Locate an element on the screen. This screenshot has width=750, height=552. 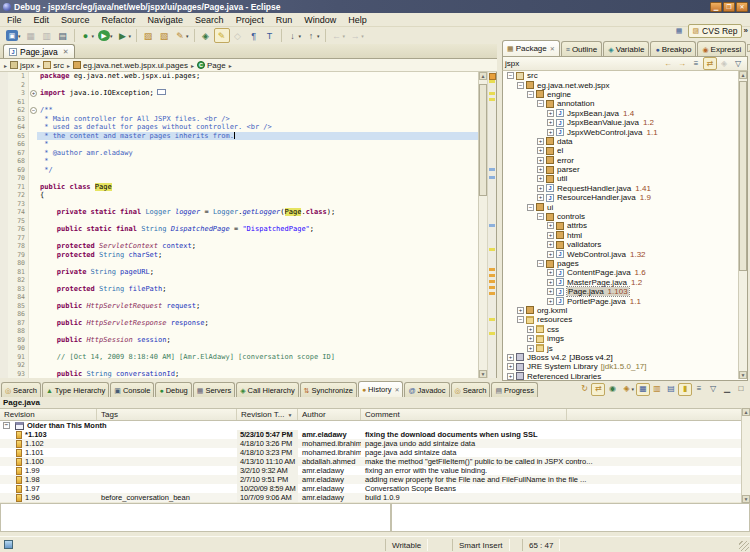
tree-item-resources: −resources is located at coordinates (625, 320).